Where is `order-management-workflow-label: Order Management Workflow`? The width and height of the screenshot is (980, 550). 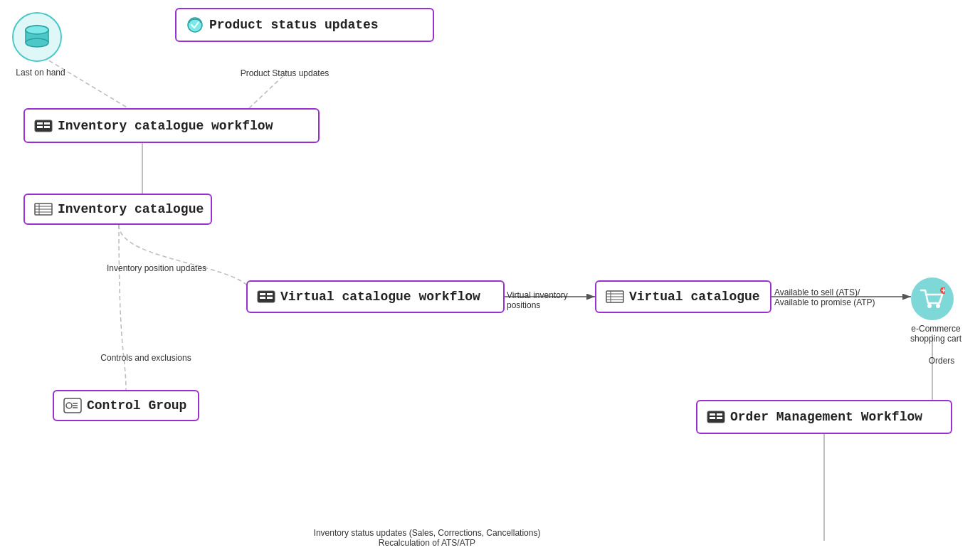
order-management-workflow-label: Order Management Workflow is located at coordinates (826, 417).